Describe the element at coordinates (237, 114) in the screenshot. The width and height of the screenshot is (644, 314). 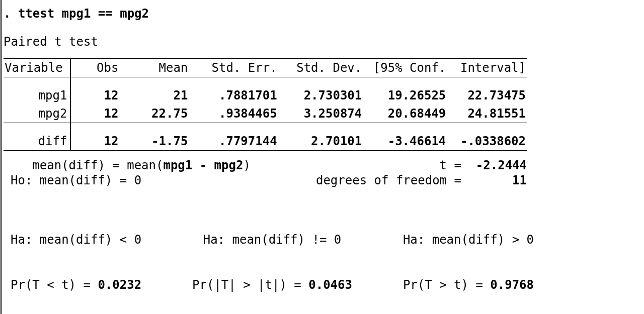
I see `cell: .9384465` at that location.